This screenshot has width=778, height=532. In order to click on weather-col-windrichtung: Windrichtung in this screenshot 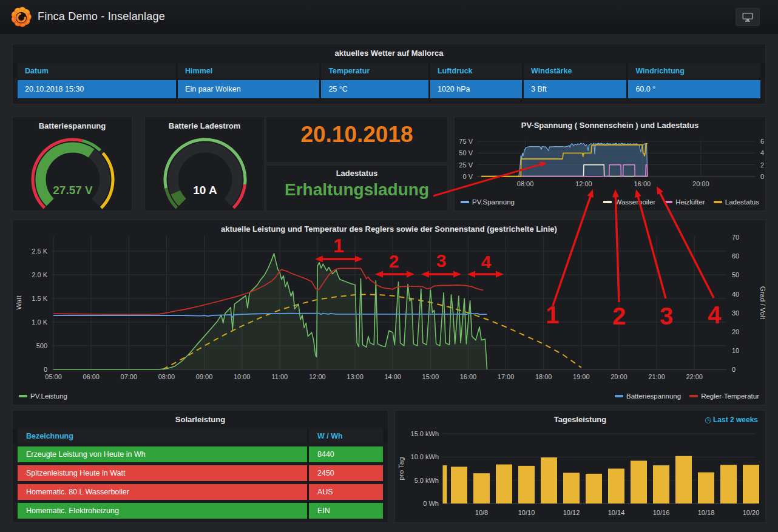, I will do `click(694, 71)`.